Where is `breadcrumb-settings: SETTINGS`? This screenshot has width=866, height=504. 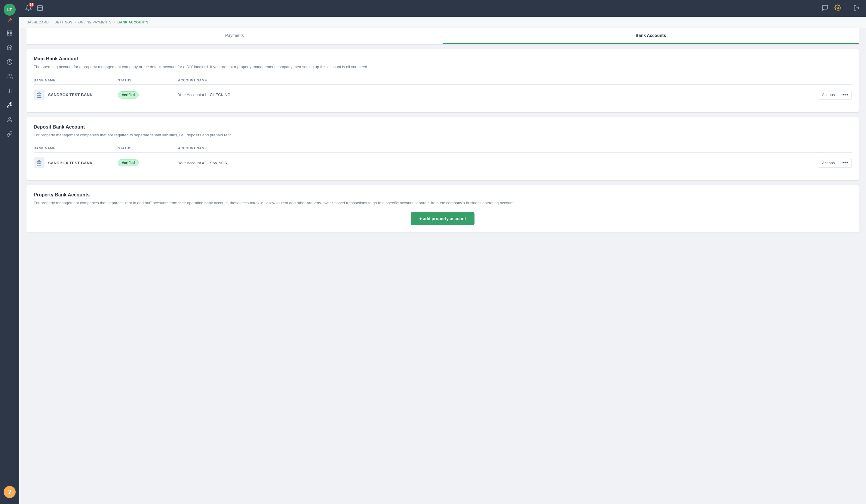
breadcrumb-settings: SETTINGS is located at coordinates (64, 22).